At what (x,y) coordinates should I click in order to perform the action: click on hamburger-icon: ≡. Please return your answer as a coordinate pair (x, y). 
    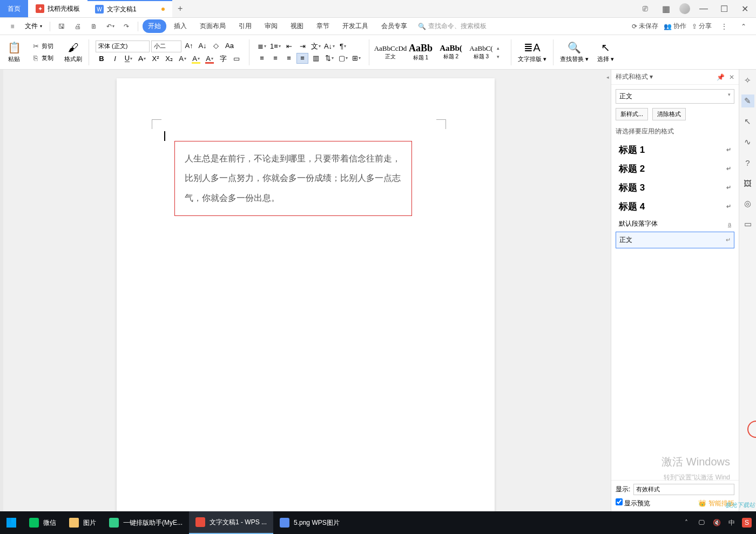
    Looking at the image, I should click on (12, 26).